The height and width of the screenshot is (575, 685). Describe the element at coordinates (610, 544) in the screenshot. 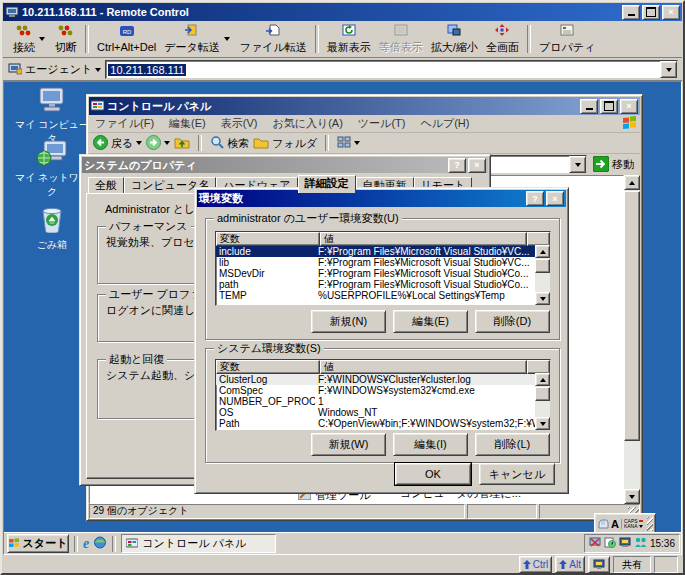

I see `tray-scheduler-icon` at that location.